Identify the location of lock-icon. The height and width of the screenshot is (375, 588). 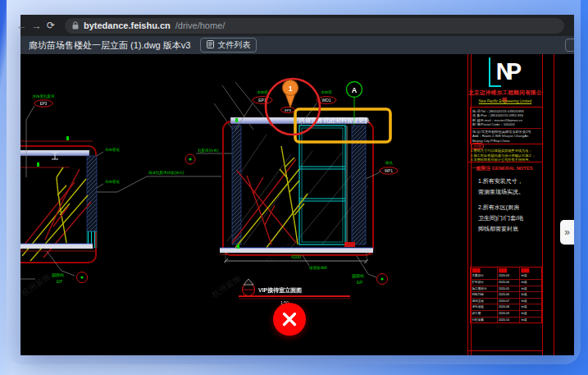
(75, 25).